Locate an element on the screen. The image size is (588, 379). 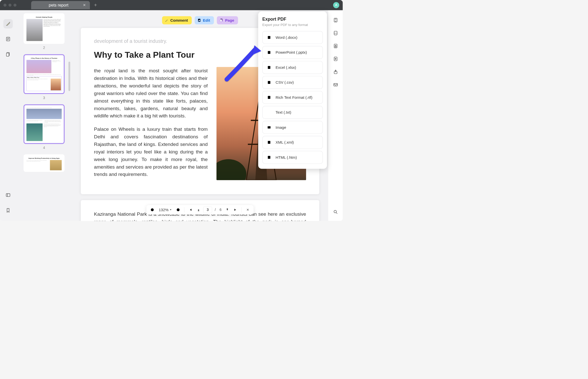
left-rail is located at coordinates (8, 116).